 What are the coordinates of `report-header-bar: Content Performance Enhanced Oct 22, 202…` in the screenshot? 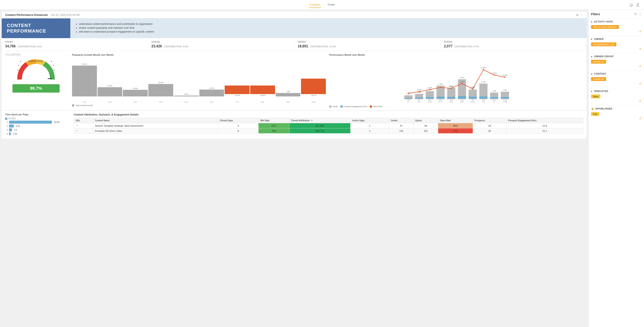 It's located at (294, 15).